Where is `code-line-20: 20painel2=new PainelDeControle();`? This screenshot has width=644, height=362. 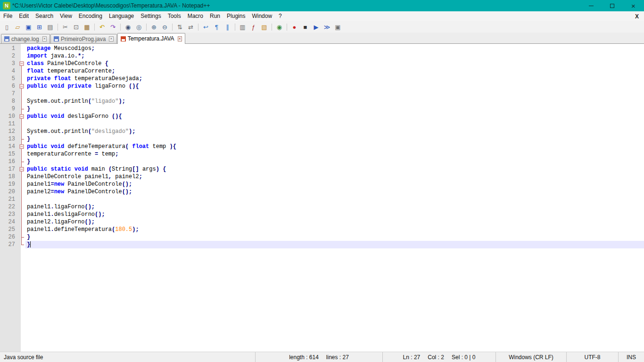
code-line-20: 20painel2=new PainelDeControle(); is located at coordinates (322, 192).